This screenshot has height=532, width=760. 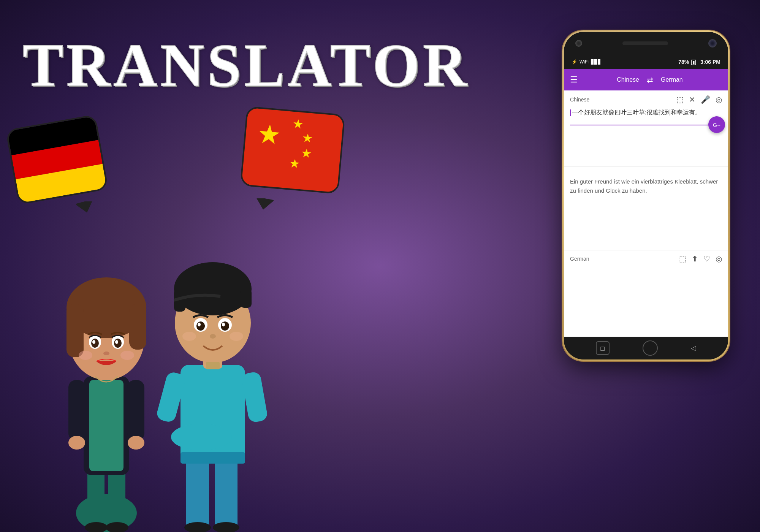 What do you see at coordinates (695, 259) in the screenshot?
I see `share-icon: ⬆` at bounding box center [695, 259].